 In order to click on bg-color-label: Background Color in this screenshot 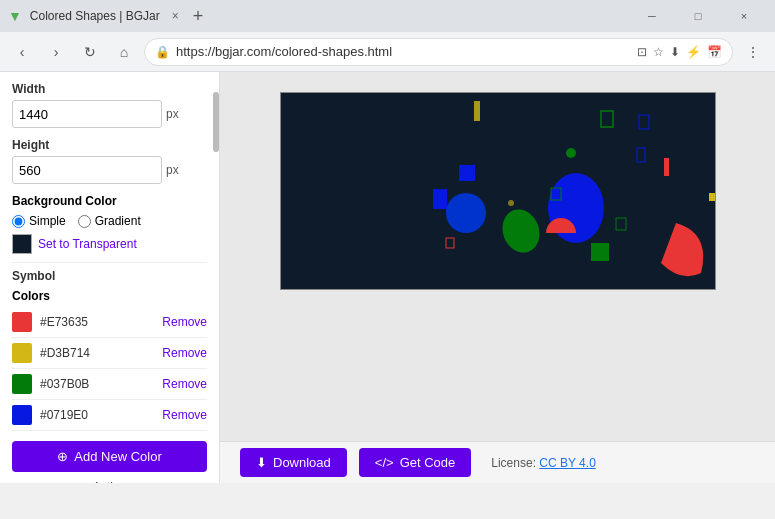, I will do `click(110, 201)`.